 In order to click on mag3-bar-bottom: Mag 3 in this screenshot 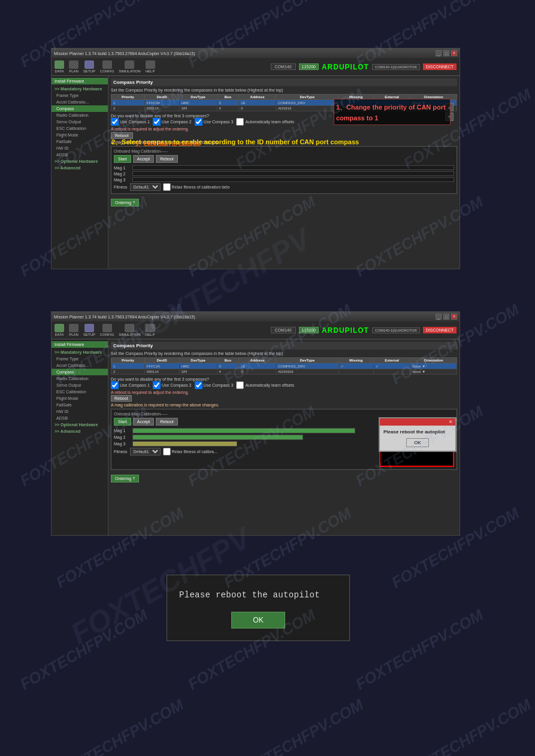, I will do `click(245, 444)`.